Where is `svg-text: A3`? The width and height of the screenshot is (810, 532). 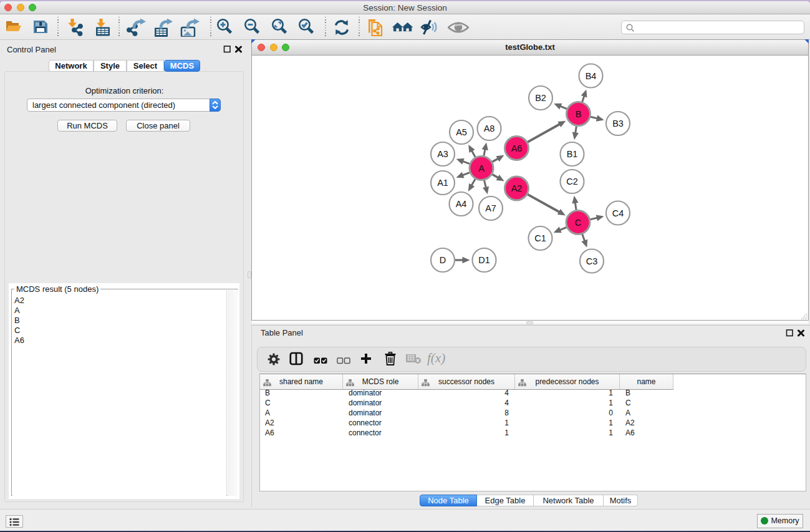 svg-text: A3 is located at coordinates (443, 154).